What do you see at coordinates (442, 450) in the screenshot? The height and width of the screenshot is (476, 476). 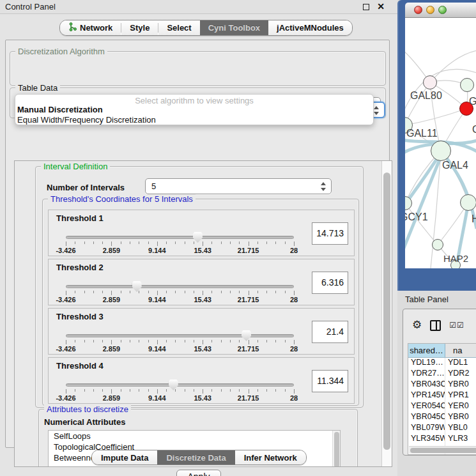 I see `table-horizontal-scrollbar` at bounding box center [442, 450].